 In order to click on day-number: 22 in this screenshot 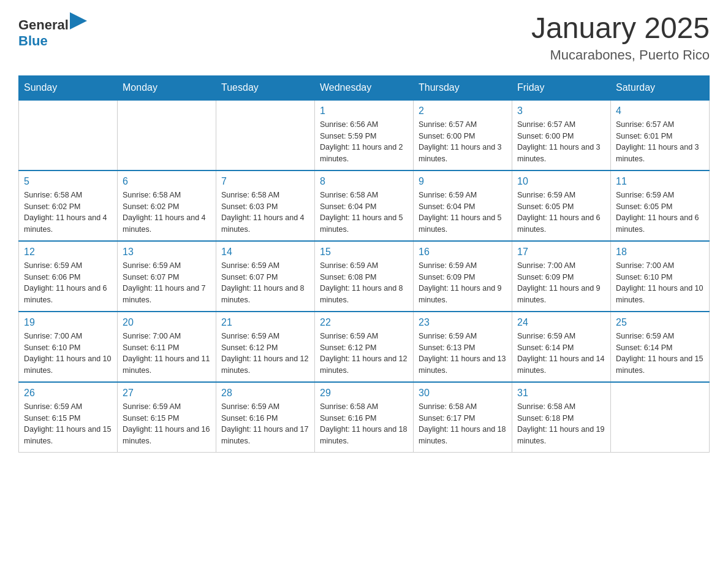, I will do `click(364, 323)`.